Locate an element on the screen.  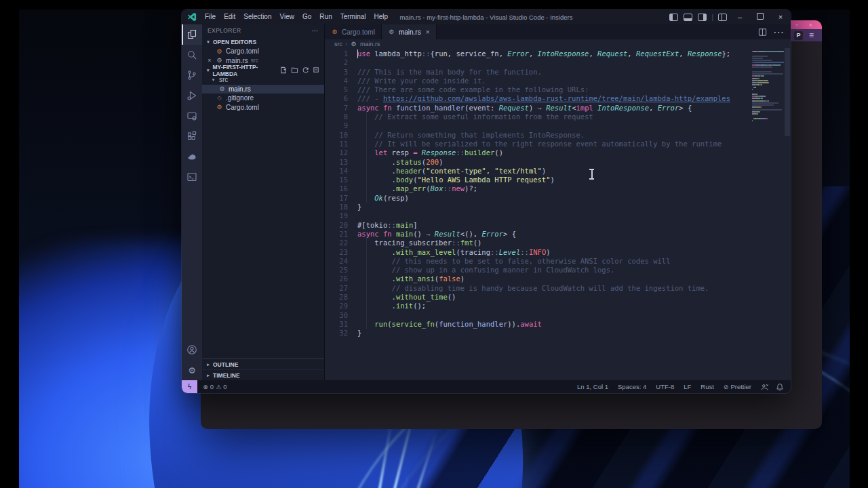
menu-item-selection: Selection is located at coordinates (258, 17).